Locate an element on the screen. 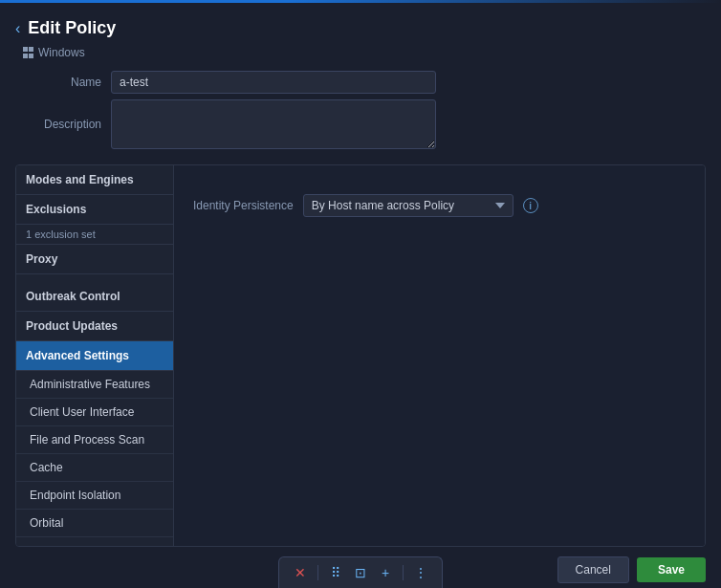  description-row: Description is located at coordinates (360, 124).